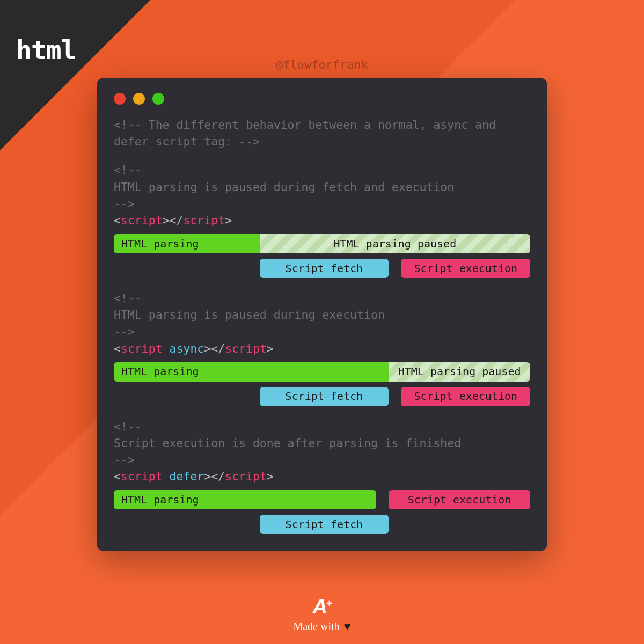 This screenshot has width=644, height=644. What do you see at coordinates (322, 477) in the screenshot?
I see `script-tag-defer: <script defer></script>` at bounding box center [322, 477].